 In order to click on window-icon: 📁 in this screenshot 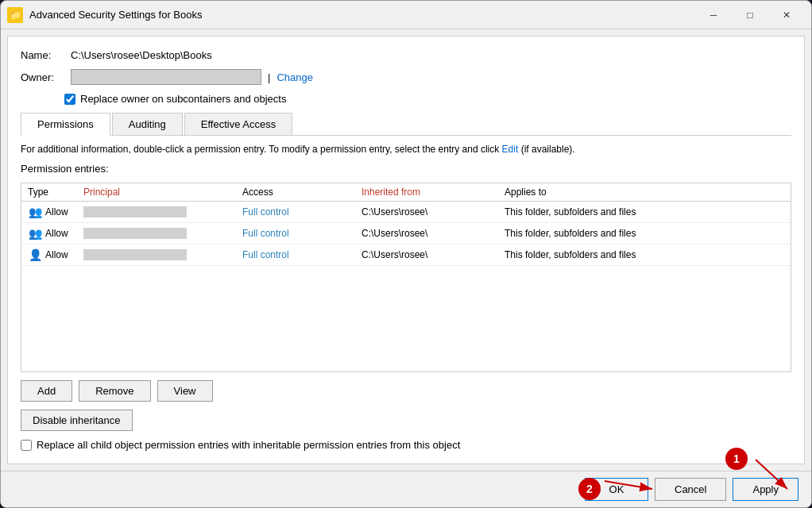, I will do `click(15, 15)`.